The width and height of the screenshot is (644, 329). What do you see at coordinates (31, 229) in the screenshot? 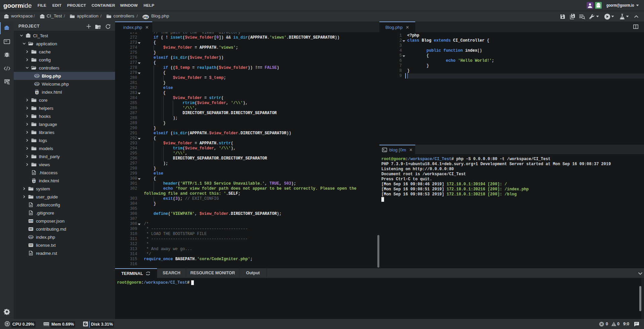
I see `svg-text: MD` at bounding box center [31, 229].